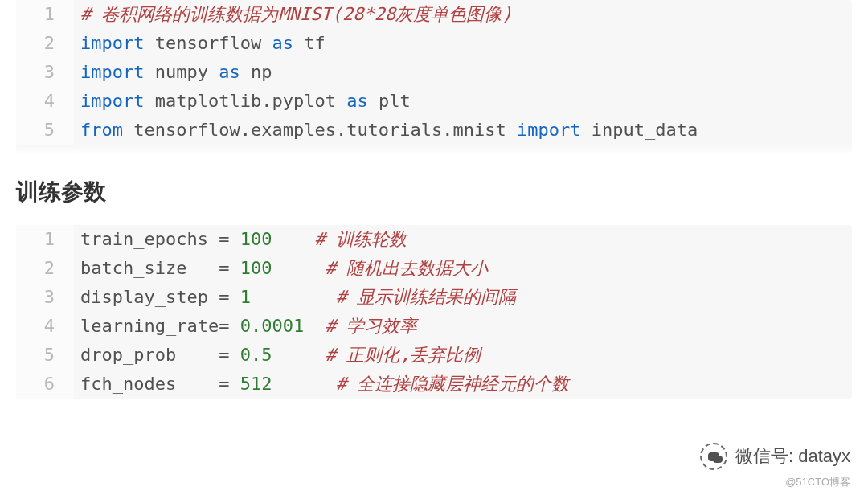 The height and width of the screenshot is (491, 868). What do you see at coordinates (403, 355) in the screenshot?
I see `token-comment: # 正则化,丢弃比例` at bounding box center [403, 355].